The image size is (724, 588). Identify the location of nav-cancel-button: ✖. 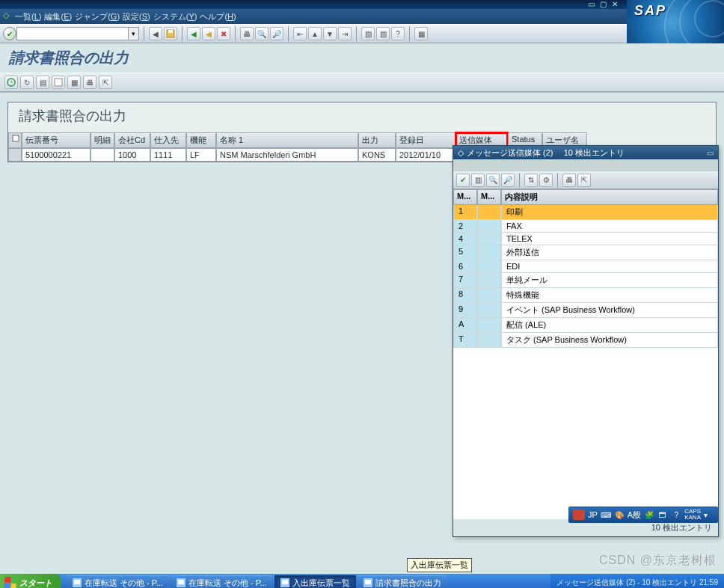
(224, 34).